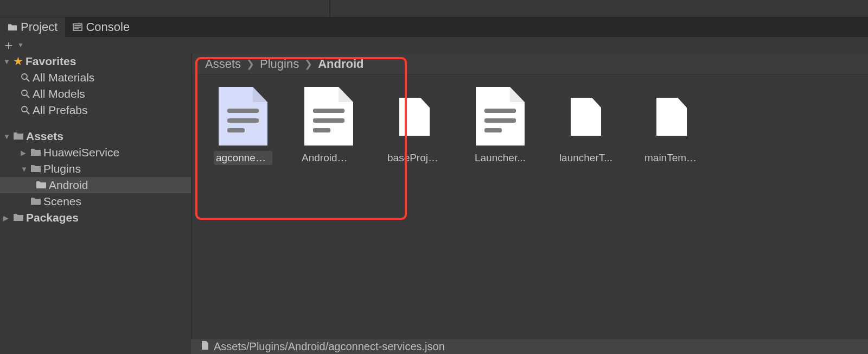  Describe the element at coordinates (95, 94) in the screenshot. I see `tree-fav-item: All Models` at that location.